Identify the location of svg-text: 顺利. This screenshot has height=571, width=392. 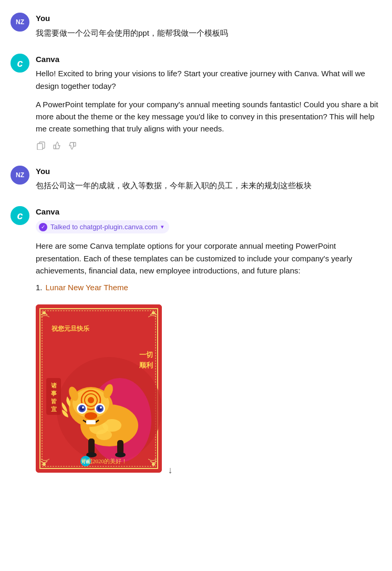
(146, 365).